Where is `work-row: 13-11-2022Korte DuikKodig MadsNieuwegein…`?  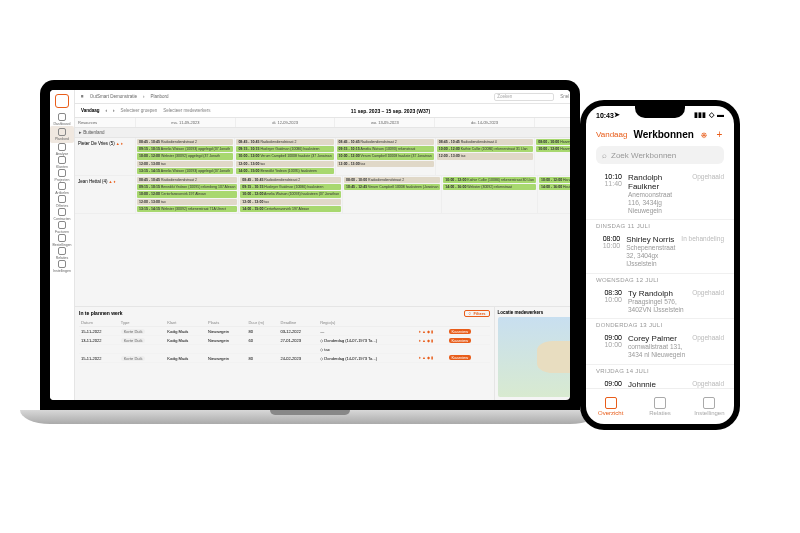 work-row: 13-11-2022Korte DuikKodig MadsNieuwegein… is located at coordinates (284, 340).